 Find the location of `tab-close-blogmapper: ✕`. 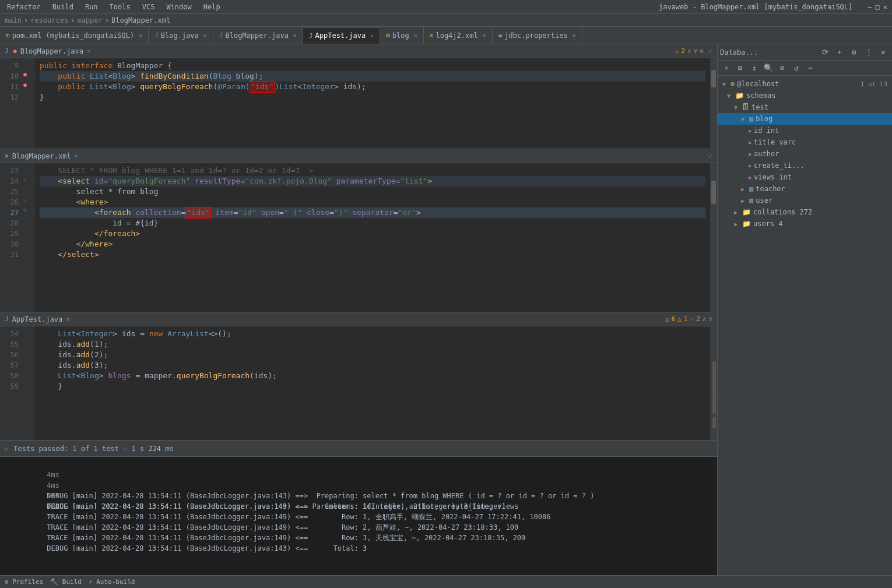

tab-close-blogmapper: ✕ is located at coordinates (295, 35).